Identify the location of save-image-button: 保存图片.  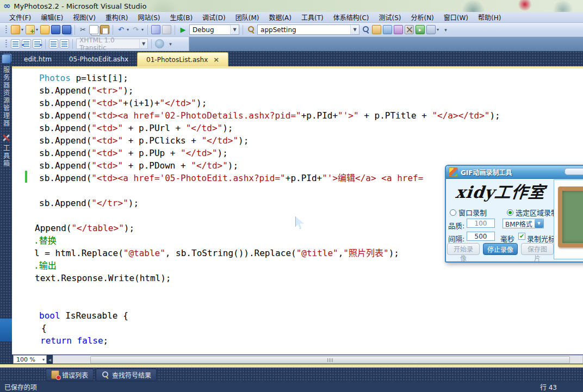
(537, 249).